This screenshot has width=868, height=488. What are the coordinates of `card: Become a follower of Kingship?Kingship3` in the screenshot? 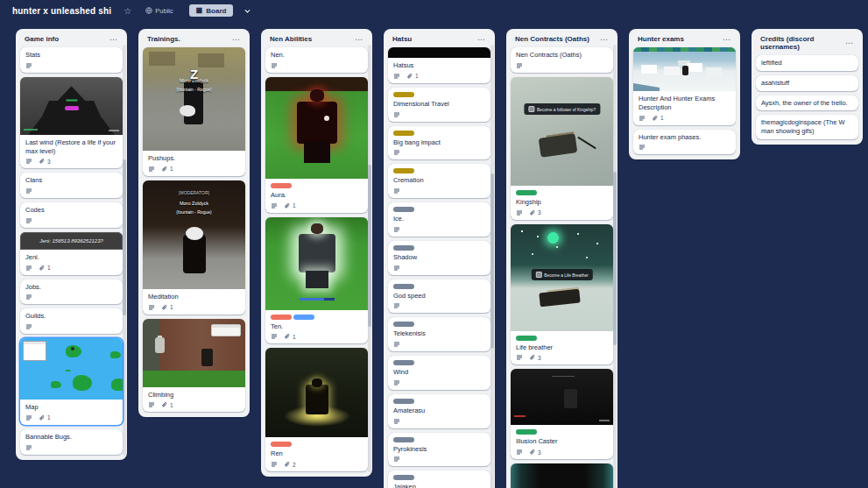 It's located at (562, 149).